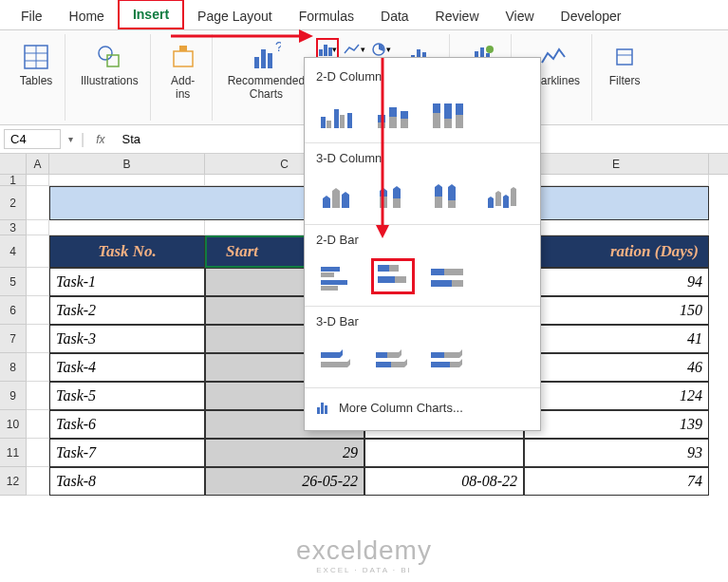 The height and width of the screenshot is (582, 728). Describe the element at coordinates (127, 163) in the screenshot. I see `col-header-b: B` at that location.